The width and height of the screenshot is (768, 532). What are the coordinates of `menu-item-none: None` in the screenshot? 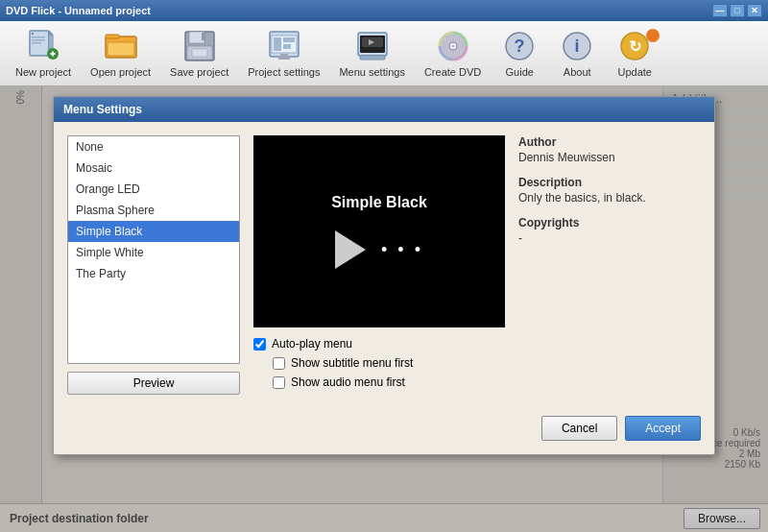 It's located at (154, 147).